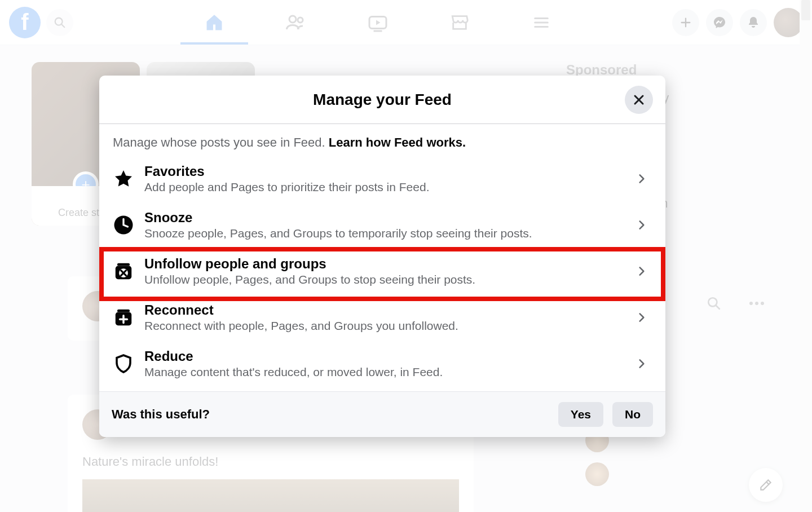 The height and width of the screenshot is (512, 812). Describe the element at coordinates (382, 225) in the screenshot. I see `option-snooze: Snooze Snooze people, Pages, and Groups …` at that location.